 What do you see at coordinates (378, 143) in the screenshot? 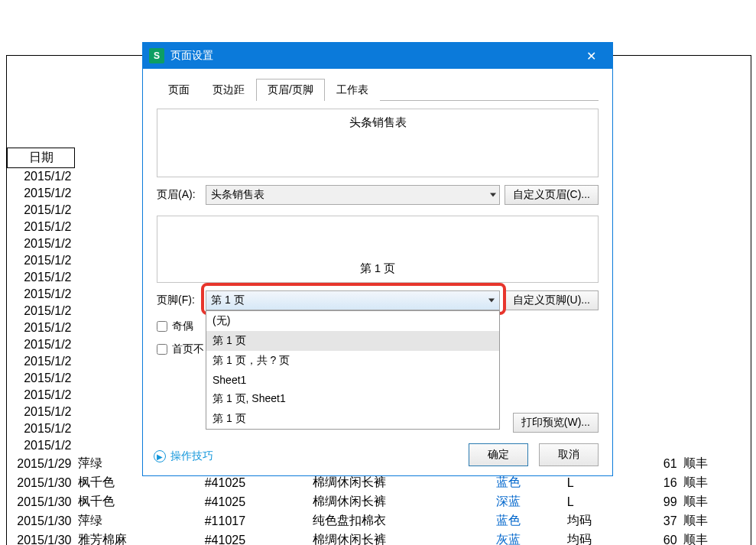
I see `header-preview: 头条销售表` at bounding box center [378, 143].